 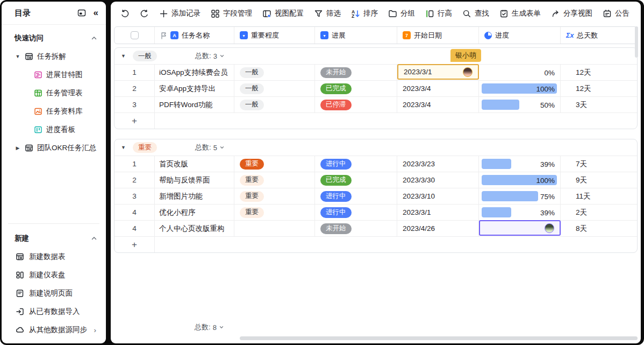 I want to click on group-count: 总数:3, so click(x=210, y=56).